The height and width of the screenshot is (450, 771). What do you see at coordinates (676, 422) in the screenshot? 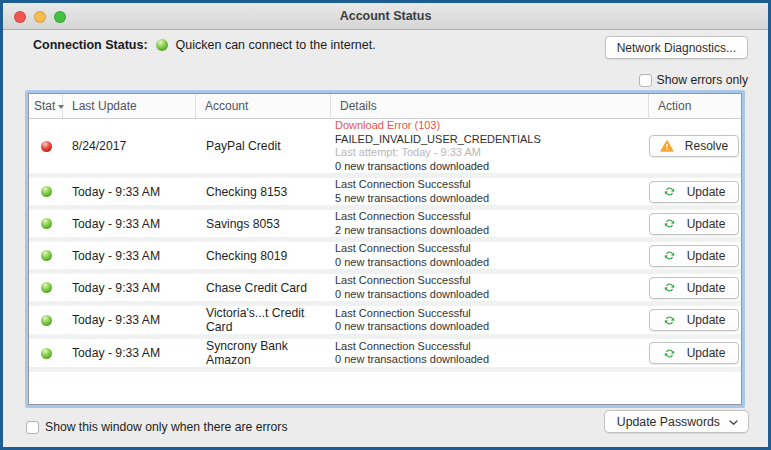
I see `update-passwords-dropdown: Update Passwords` at bounding box center [676, 422].